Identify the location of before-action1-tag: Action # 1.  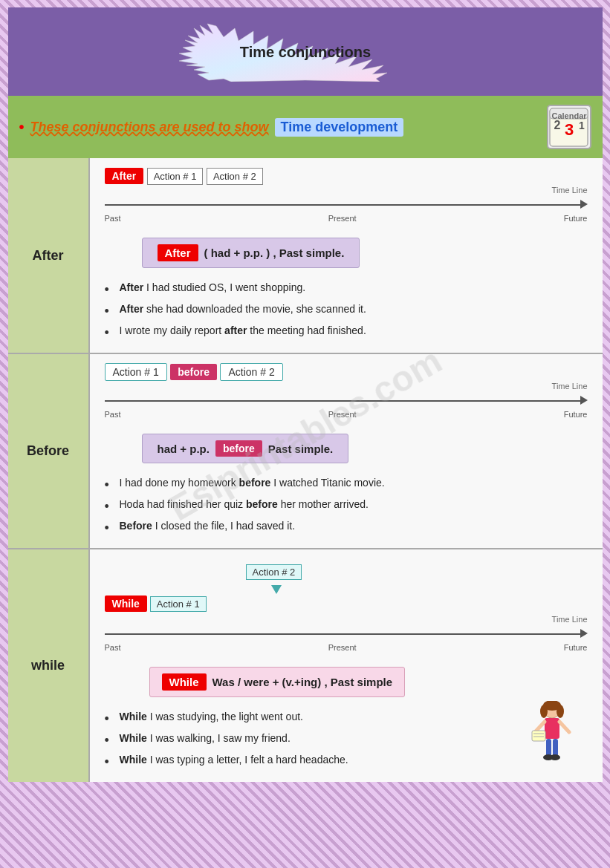
(136, 372).